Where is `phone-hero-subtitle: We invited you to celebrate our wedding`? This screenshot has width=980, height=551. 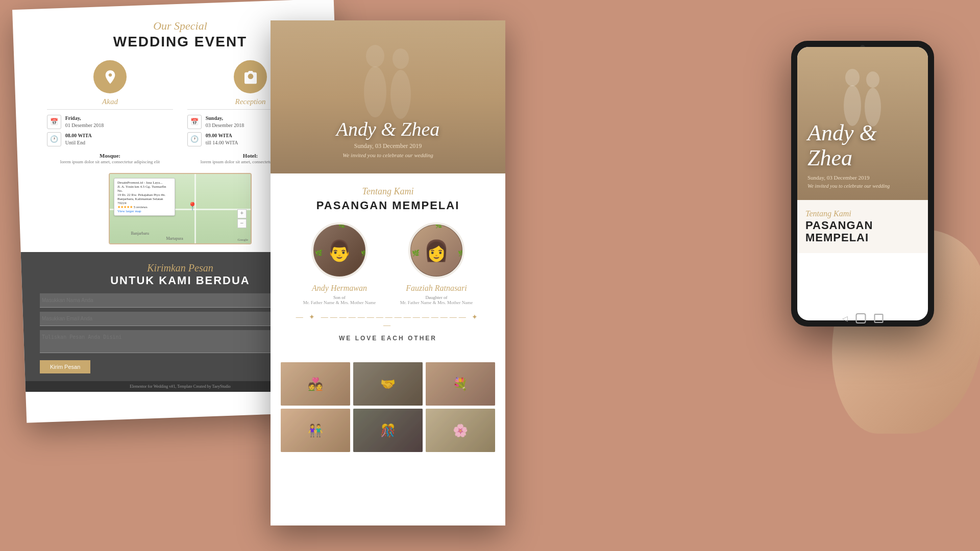
phone-hero-subtitle: We invited you to celebrate our wedding is located at coordinates (848, 186).